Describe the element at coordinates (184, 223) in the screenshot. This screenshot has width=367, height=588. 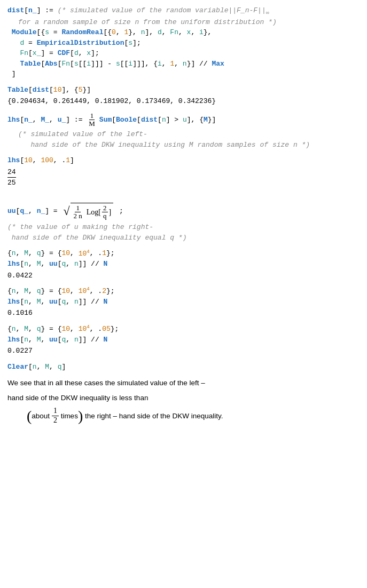
I see `uu-section: uu[q_, n_] = √ 1 2 n Log [ 2 q ]` at that location.